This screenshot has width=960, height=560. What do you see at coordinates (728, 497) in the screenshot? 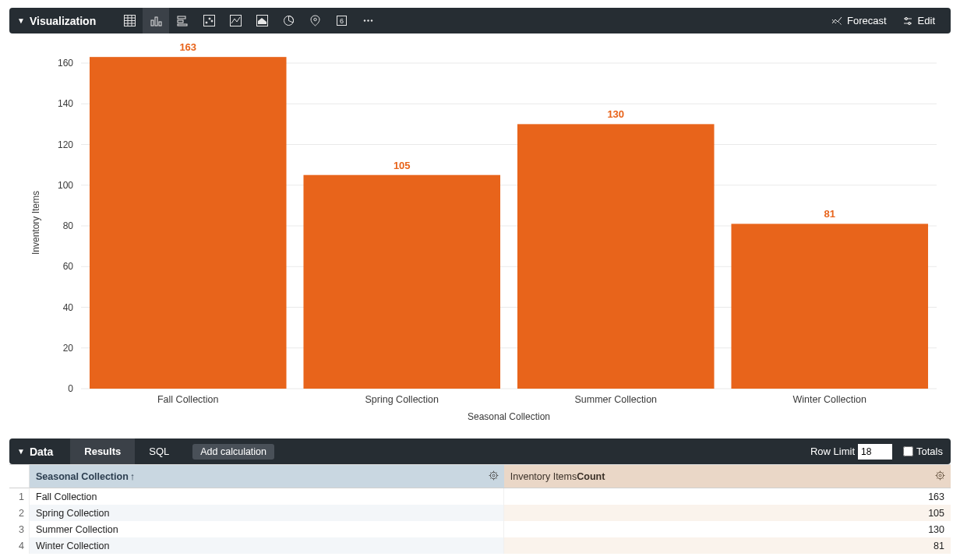
I see `cell-count: 163` at bounding box center [728, 497].